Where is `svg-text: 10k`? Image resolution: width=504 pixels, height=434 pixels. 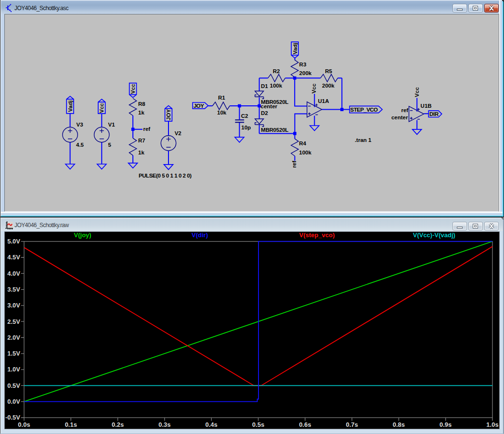 svg-text: 10k is located at coordinates (222, 113).